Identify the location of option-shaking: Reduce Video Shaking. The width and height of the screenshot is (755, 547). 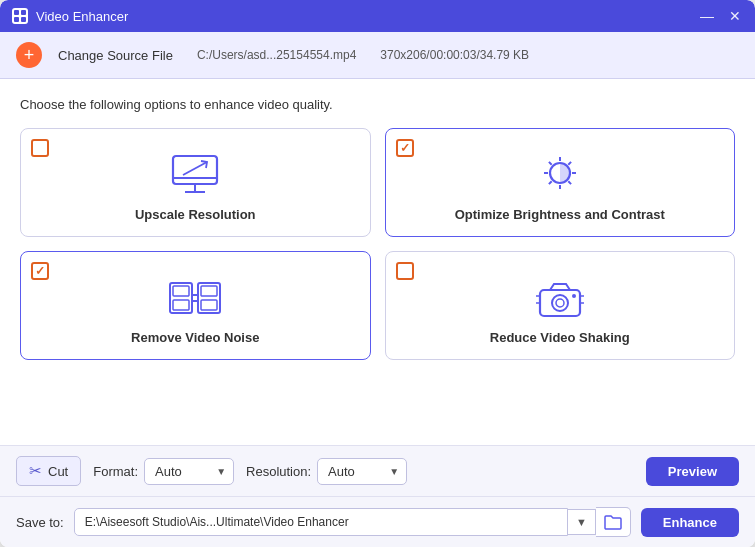
(560, 306).